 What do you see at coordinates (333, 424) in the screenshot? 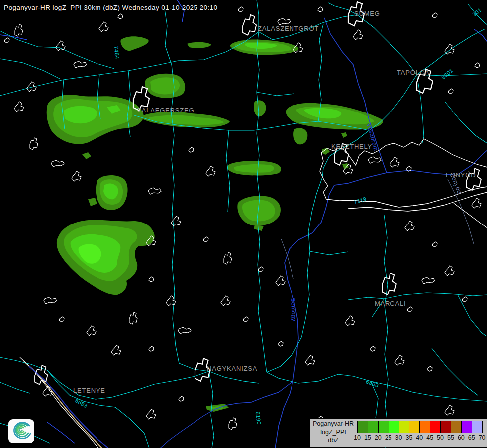
I see `legend-product-name: Poganyvar-HR` at bounding box center [333, 424].